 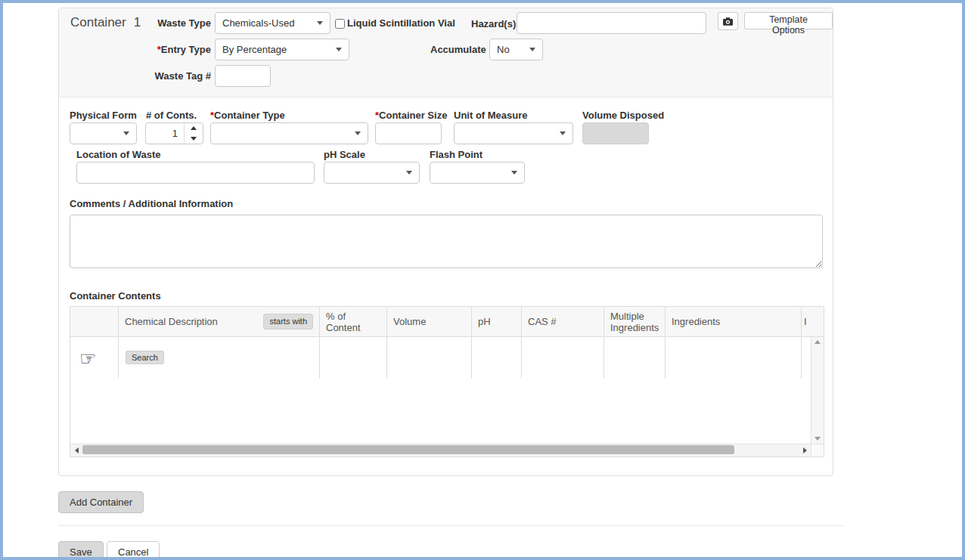 What do you see at coordinates (817, 450) in the screenshot?
I see `scrollbar-corner` at bounding box center [817, 450].